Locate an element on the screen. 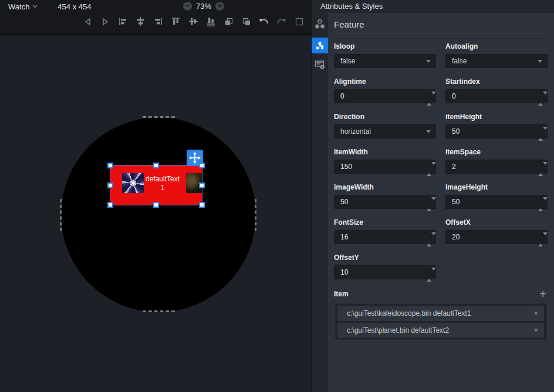  field-label: Autoalign is located at coordinates (496, 46).